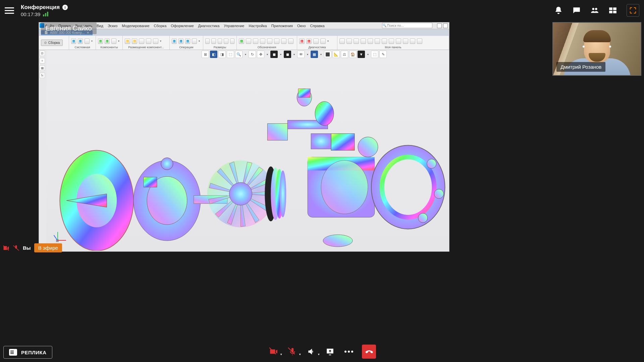  I want to click on cad-menu-view: Вид, so click(100, 26).